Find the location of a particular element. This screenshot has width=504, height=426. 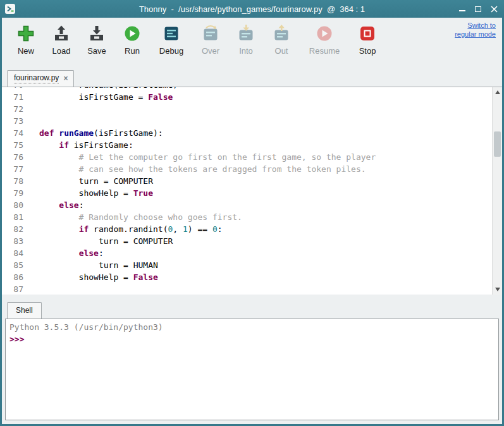

code-line: 86 showHelp = False is located at coordinates (252, 277).